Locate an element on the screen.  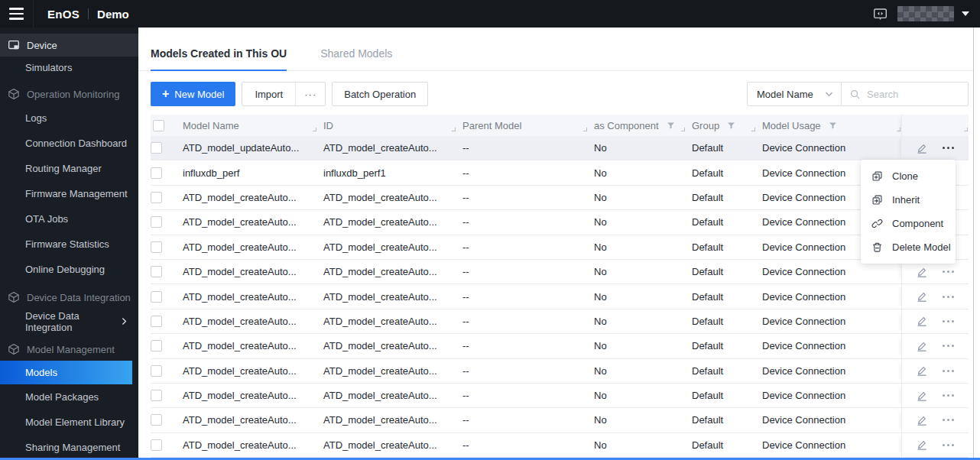
sidebar-item-device: Device is located at coordinates (69, 45).